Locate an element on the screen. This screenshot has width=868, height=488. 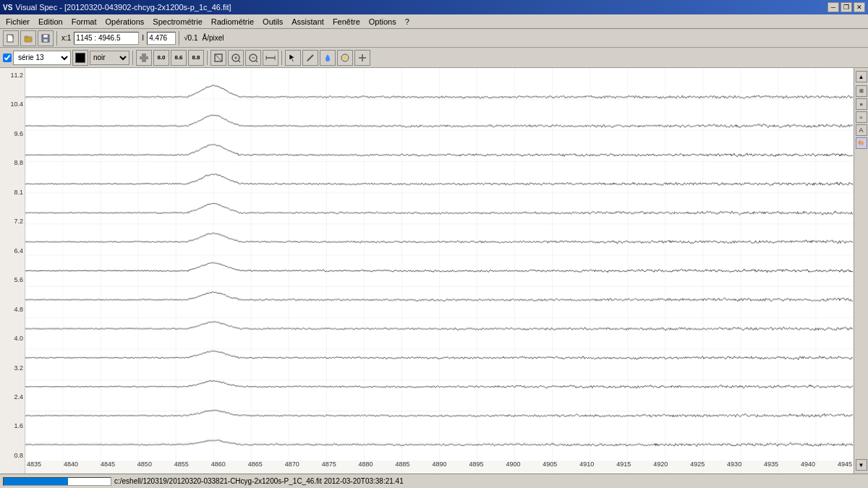
right-btn-3: ≈ is located at coordinates (861, 117).